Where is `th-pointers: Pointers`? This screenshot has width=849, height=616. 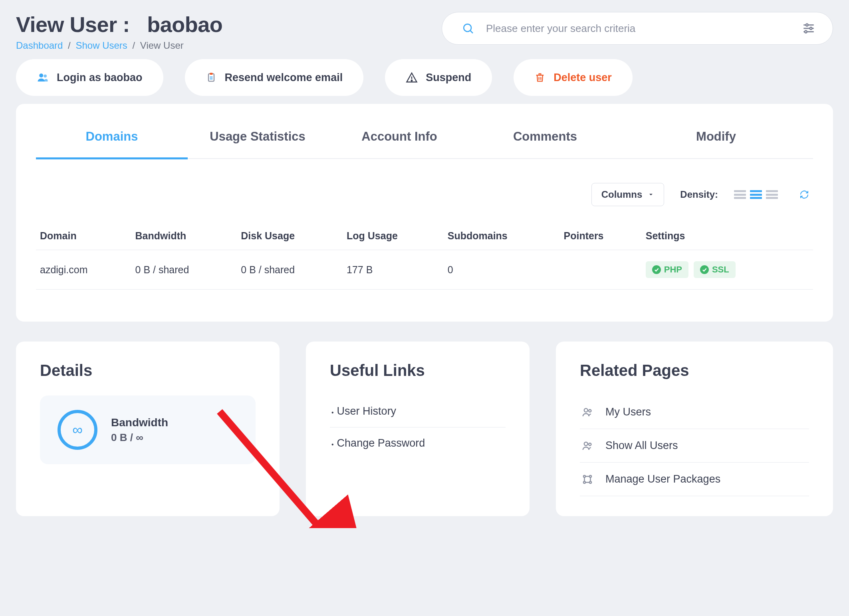 th-pointers: Pointers is located at coordinates (601, 236).